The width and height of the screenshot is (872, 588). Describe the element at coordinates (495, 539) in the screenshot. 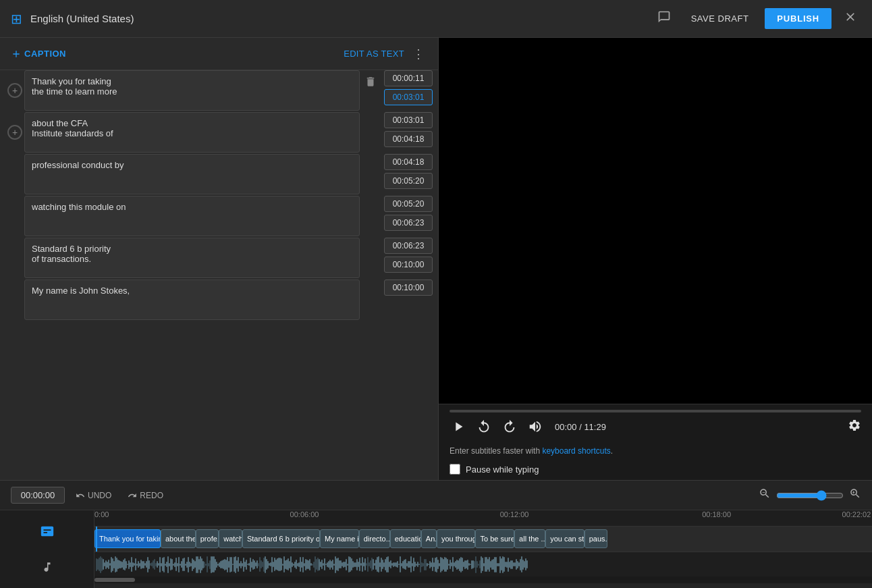

I see `timeline-clip: To be sure...` at that location.